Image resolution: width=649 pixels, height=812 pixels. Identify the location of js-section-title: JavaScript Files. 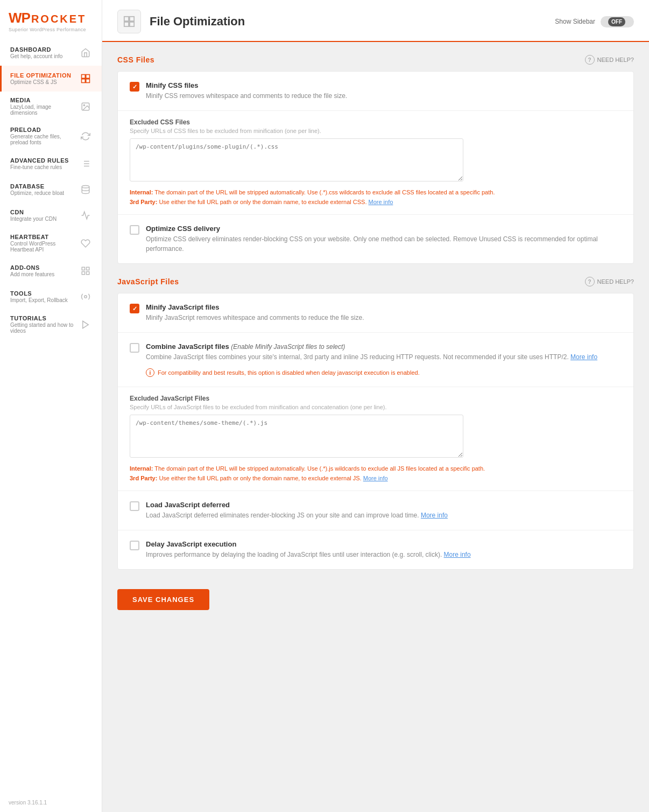
(149, 282).